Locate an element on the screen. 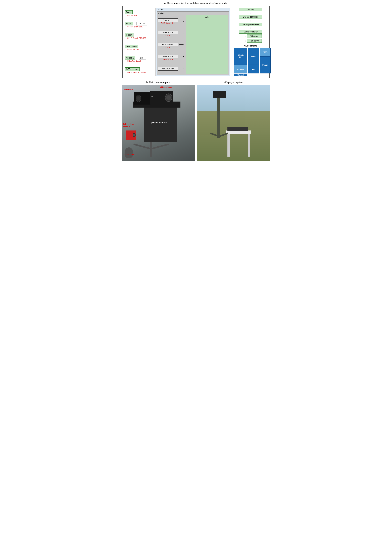 The image size is (392, 541). fcam-sublabel: ↳ELP 8 Mpx is located at coordinates (140, 15).